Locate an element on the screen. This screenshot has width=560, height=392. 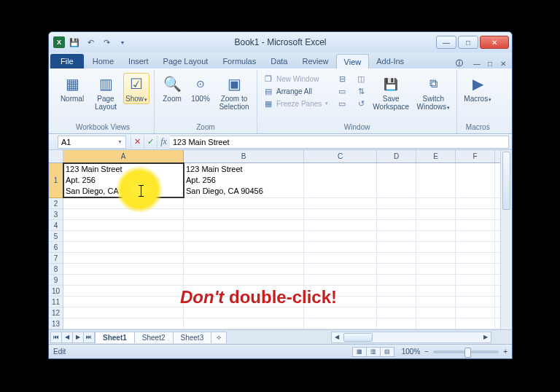
cell-F11 is located at coordinates (475, 302).